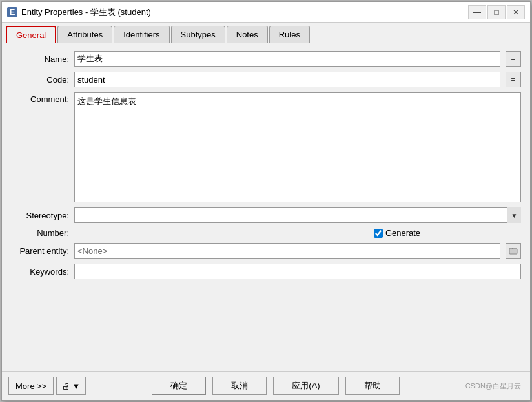  What do you see at coordinates (266, 271) in the screenshot?
I see `keywords-row: Keywords:` at bounding box center [266, 271].